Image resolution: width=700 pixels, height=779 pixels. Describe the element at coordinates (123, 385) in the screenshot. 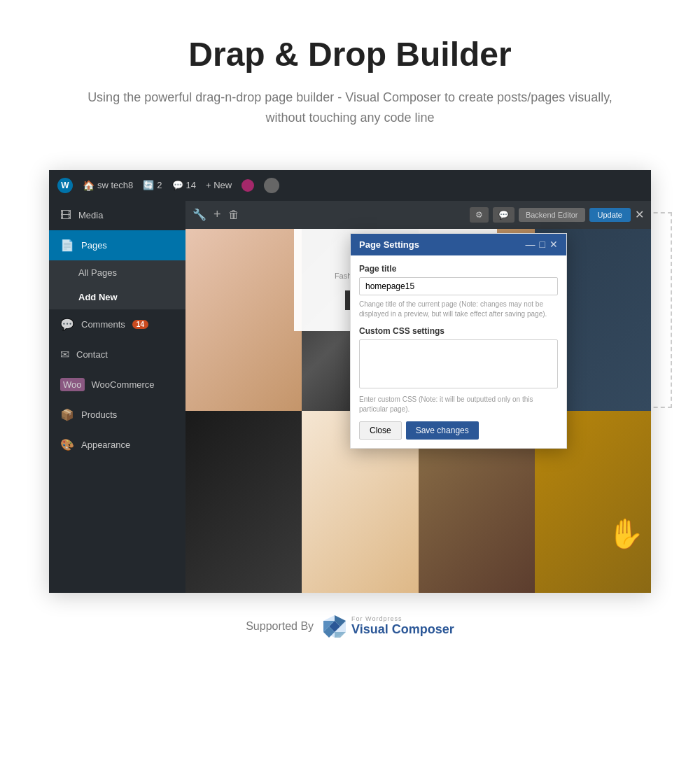

I see `sidebar-woo-label: WooCommerce` at that location.